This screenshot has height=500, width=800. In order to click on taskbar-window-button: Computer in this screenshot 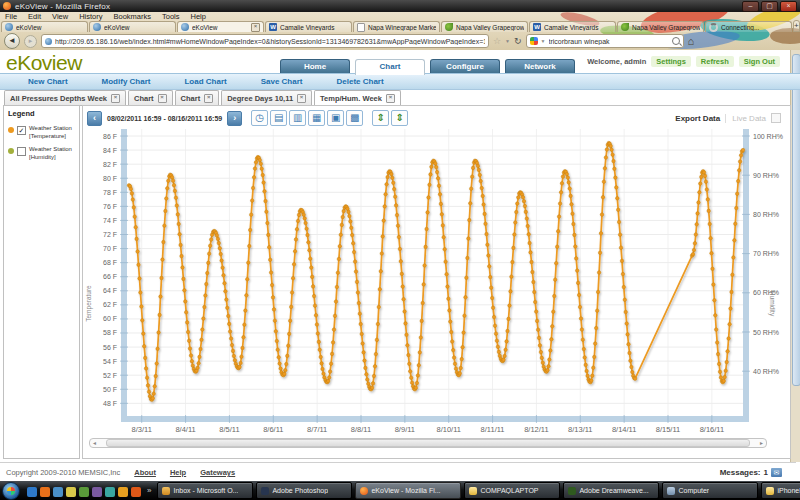, I will do `click(710, 490)`.